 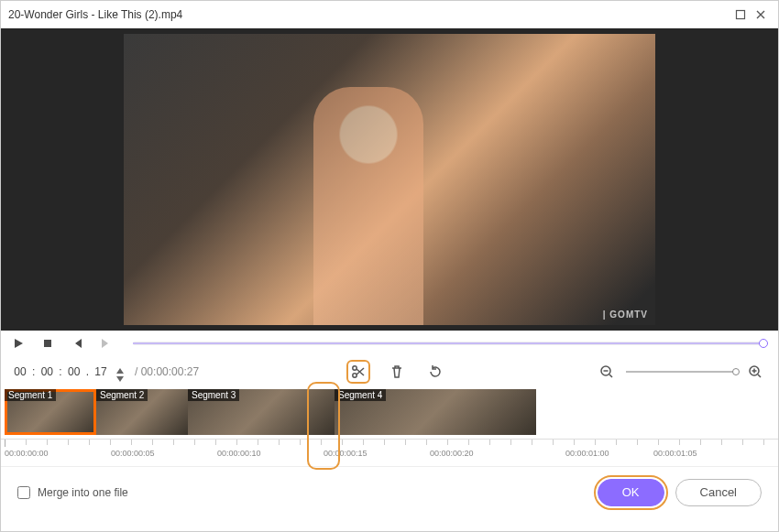 I want to click on current-time-input: 00: 00: 00. 17, so click(x=69, y=372).